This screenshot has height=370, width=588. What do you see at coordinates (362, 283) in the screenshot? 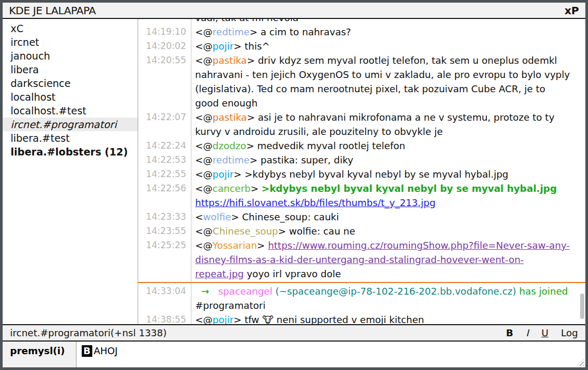
I see `unread-separator` at bounding box center [362, 283].